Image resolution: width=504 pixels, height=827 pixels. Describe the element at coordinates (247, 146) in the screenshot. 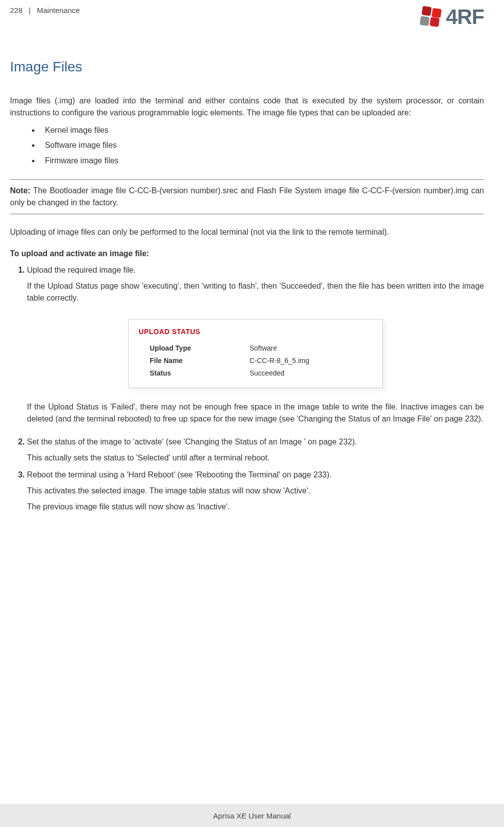

I see `upload-types-list: Kernel image files Software image files …` at that location.